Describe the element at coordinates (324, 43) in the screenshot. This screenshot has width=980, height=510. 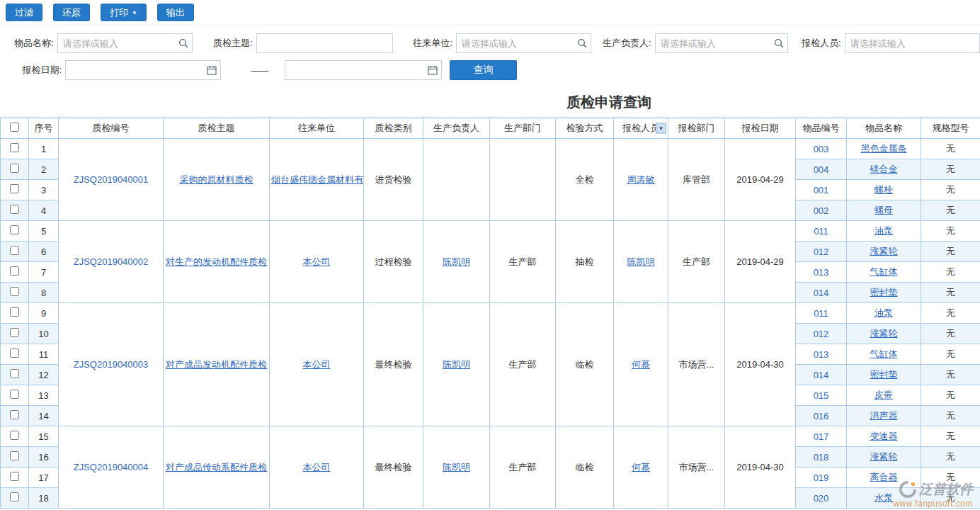
I see `subject-input` at that location.